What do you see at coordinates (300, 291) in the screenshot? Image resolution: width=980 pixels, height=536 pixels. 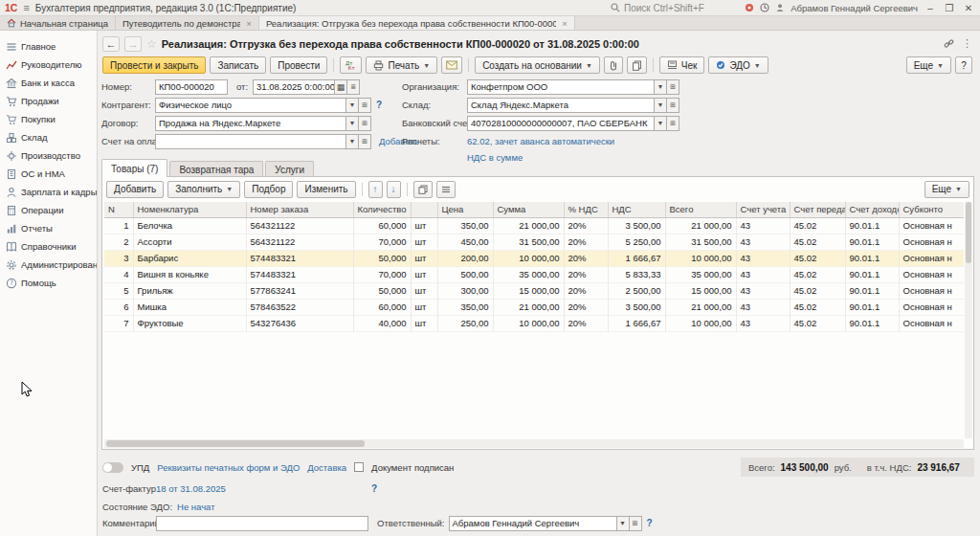 I see `cell: 577863241` at bounding box center [300, 291].